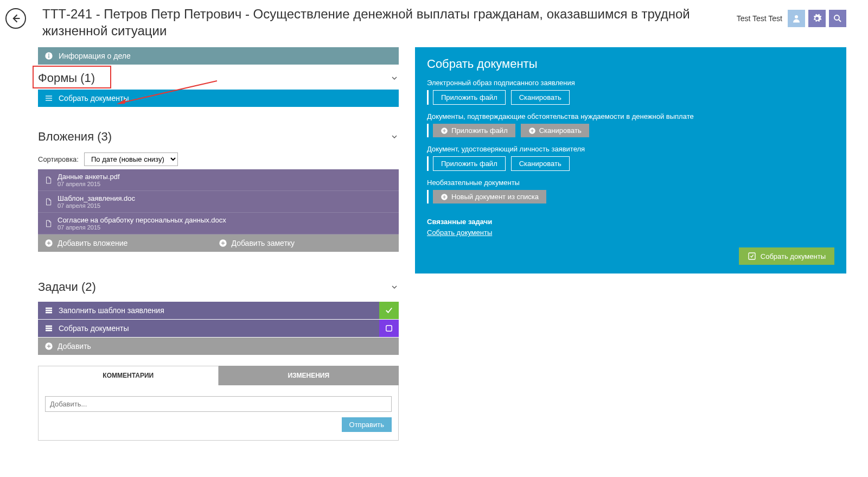 This screenshot has width=868, height=477. Describe the element at coordinates (796, 18) in the screenshot. I see `user-button` at that location.